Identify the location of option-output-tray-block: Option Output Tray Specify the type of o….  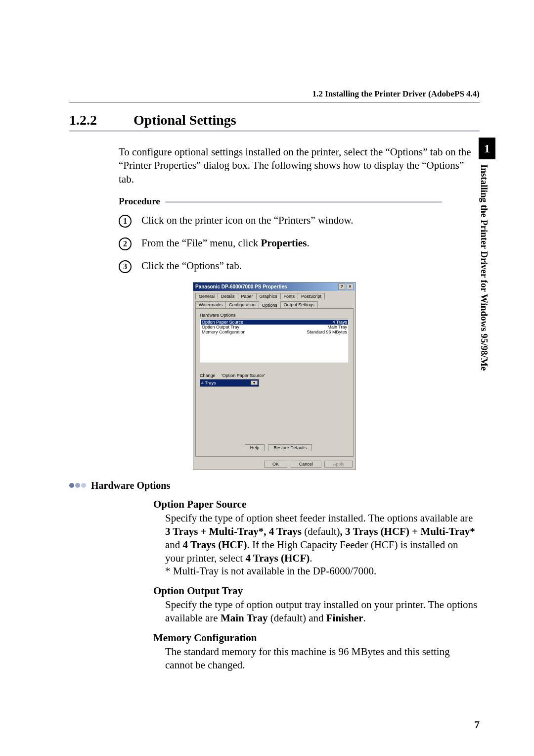
(316, 605).